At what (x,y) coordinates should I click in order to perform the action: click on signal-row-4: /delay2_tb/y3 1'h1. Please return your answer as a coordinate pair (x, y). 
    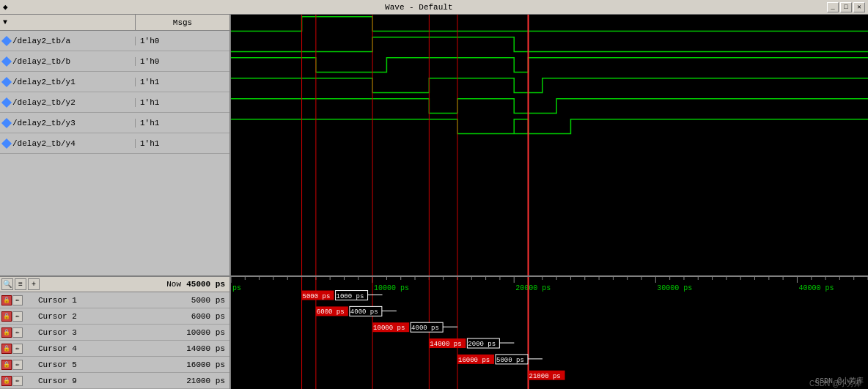
    Looking at the image, I should click on (114, 123).